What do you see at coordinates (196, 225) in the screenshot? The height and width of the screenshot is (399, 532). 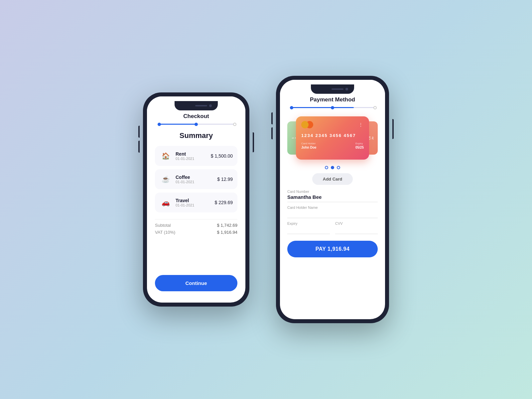 I see `subtotal-row: Subtotal $ 1,742.69` at bounding box center [196, 225].